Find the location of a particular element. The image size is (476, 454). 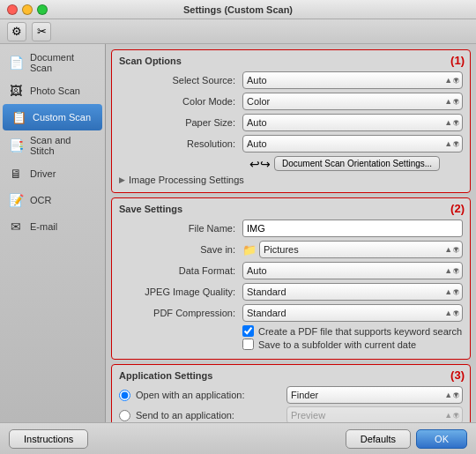

resolution-row: Resolution: Auto ▲▼ is located at coordinates (291, 144).